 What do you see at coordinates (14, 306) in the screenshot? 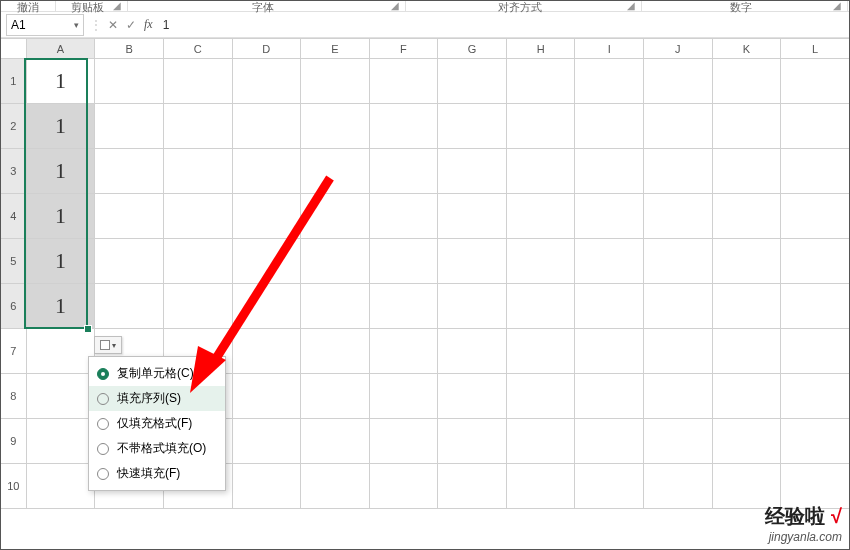
I see `row-header: 6` at bounding box center [14, 306].